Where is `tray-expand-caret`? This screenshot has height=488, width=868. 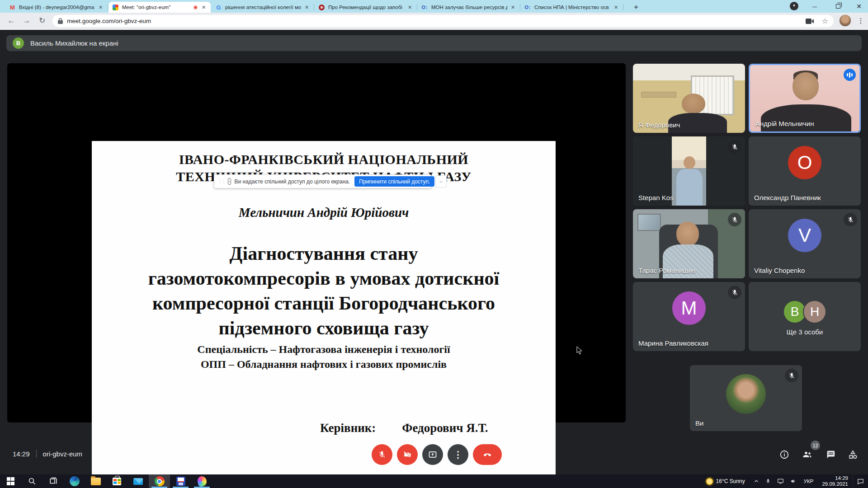
tray-expand-caret is located at coordinates (756, 481).